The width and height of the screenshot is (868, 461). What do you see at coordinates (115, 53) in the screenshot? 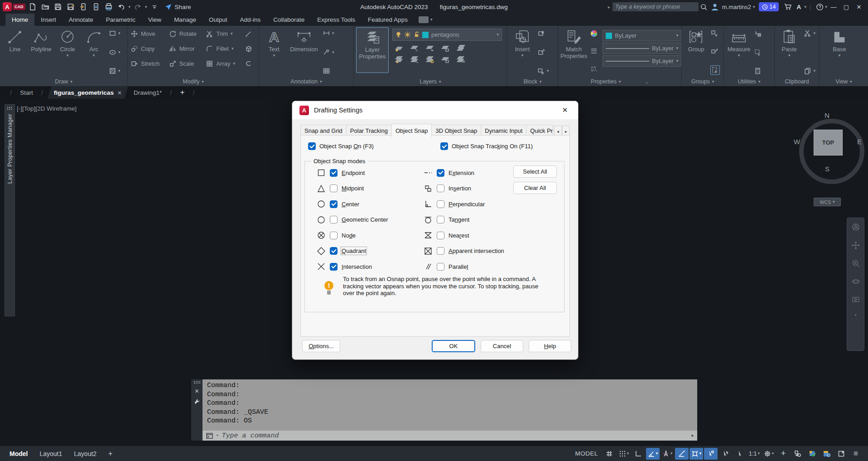
I see `ellipse-tool: ▾` at bounding box center [115, 53].